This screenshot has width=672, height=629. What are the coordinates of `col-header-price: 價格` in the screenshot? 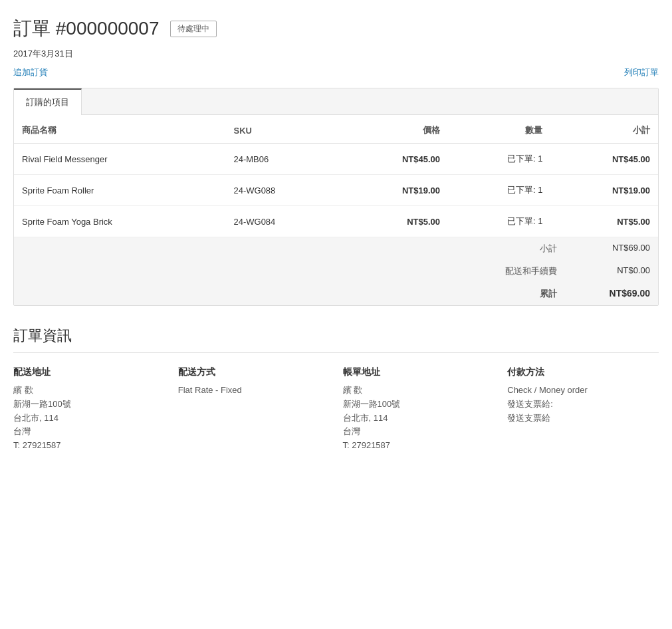 It's located at (395, 129).